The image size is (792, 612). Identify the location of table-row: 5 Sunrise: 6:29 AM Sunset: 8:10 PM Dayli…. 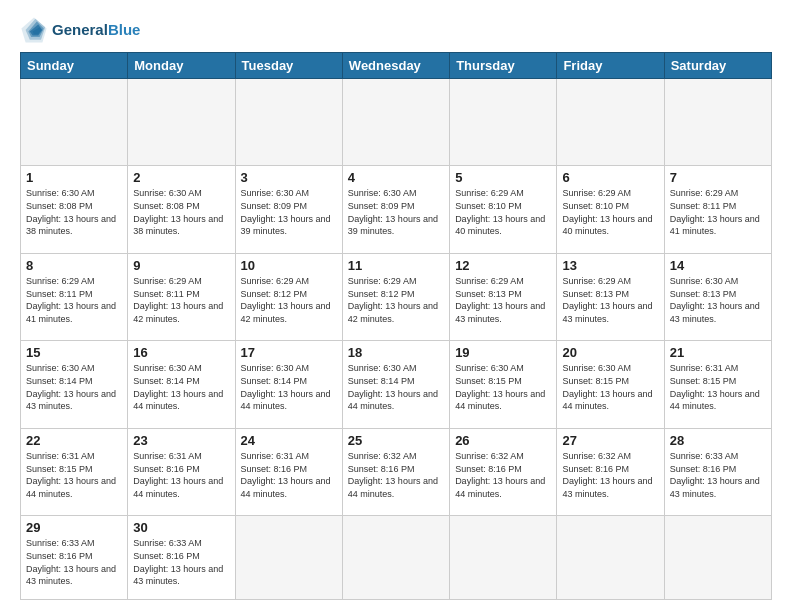
(504, 210).